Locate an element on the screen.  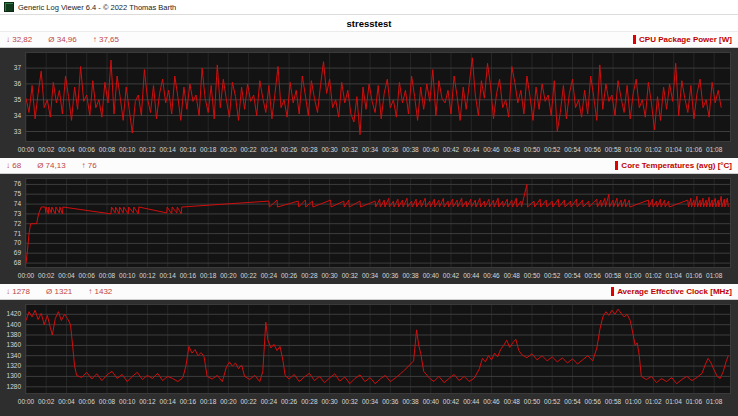
y-tick-label: 1360 is located at coordinates (14, 346).